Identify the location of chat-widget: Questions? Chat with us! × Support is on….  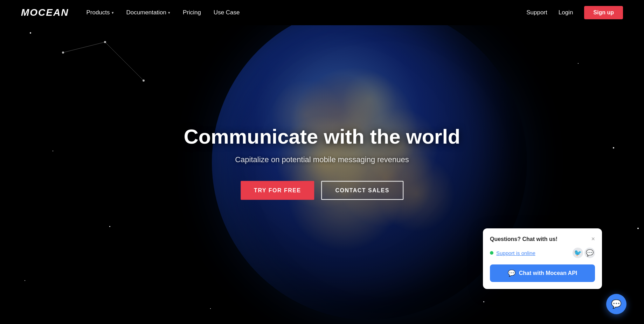
(542, 258).